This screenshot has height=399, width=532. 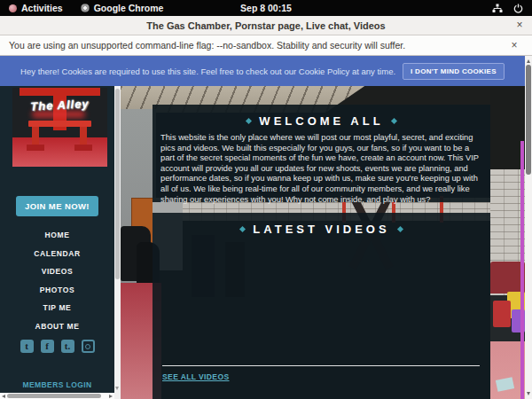 I want to click on desktop-top-bar: Activities Google Chrome Sep 8 00:15, so click(x=266, y=8).